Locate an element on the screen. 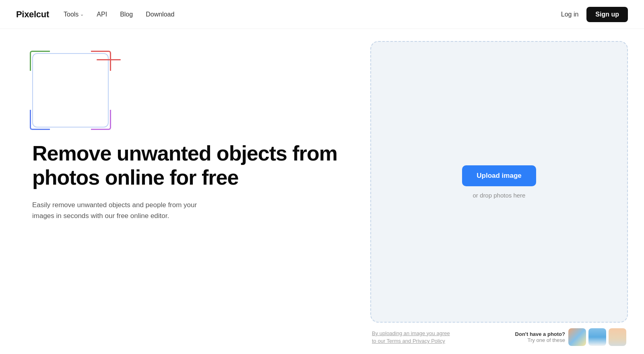 This screenshot has width=644, height=354. signup-button: Sign up is located at coordinates (607, 14).